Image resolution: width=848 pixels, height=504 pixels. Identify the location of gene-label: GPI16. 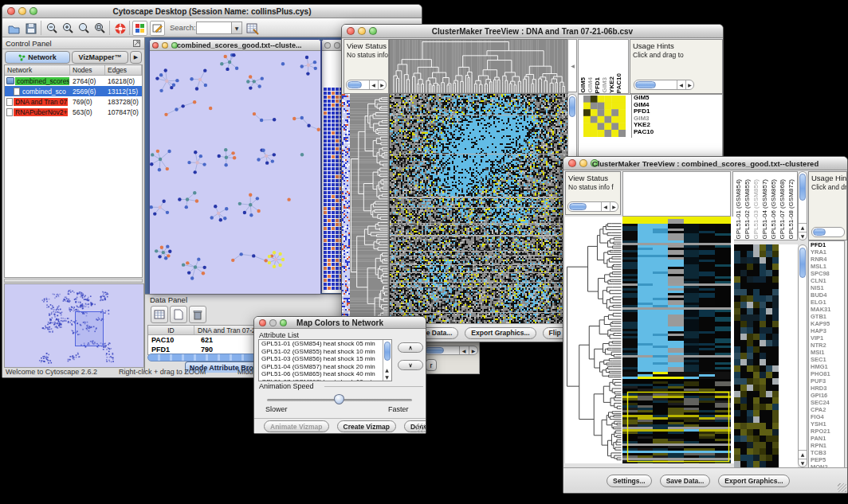
(826, 395).